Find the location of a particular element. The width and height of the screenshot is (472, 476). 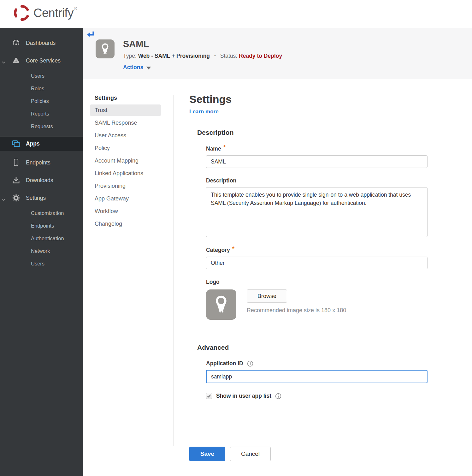

gauge-icon is located at coordinates (16, 43).